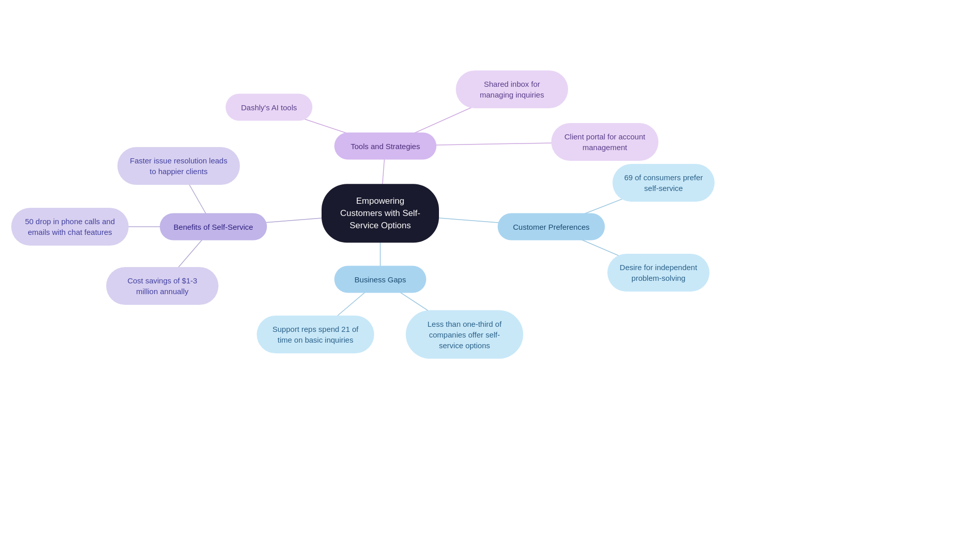 The width and height of the screenshot is (980, 553). Describe the element at coordinates (380, 213) in the screenshot. I see `center-node: Empowering Customers with Self-Service O…` at that location.